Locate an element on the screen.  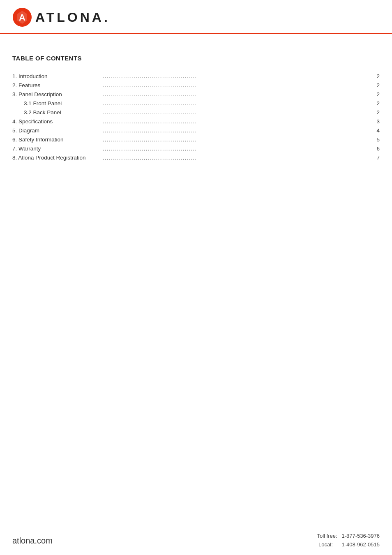
toll-free-label: Toll free: is located at coordinates (327, 536).